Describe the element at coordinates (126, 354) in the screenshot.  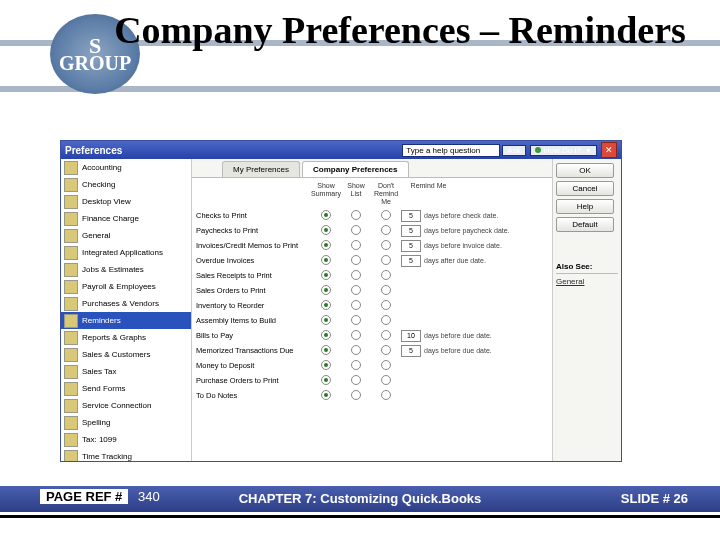
I see `sidebar-item-sales-customers: Sales & Customers` at that location.